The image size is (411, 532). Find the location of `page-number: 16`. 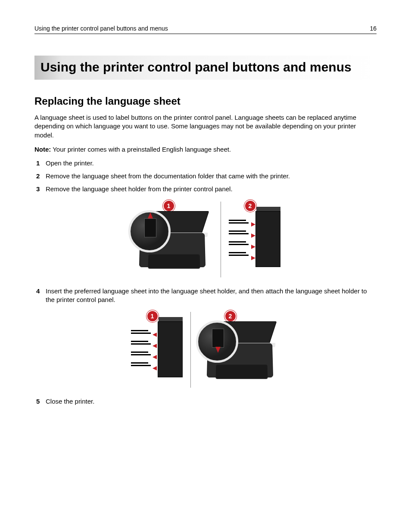

page-number: 16 is located at coordinates (373, 28).